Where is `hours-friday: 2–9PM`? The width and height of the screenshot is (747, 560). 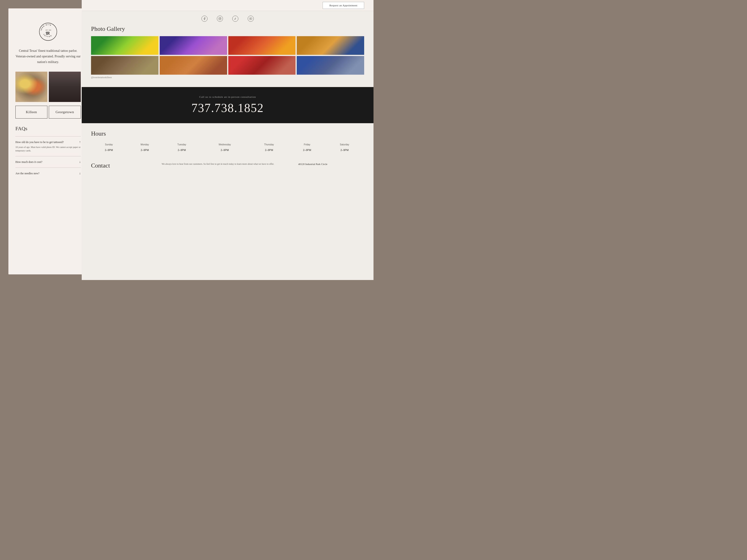 hours-friday: 2–9PM is located at coordinates (307, 150).